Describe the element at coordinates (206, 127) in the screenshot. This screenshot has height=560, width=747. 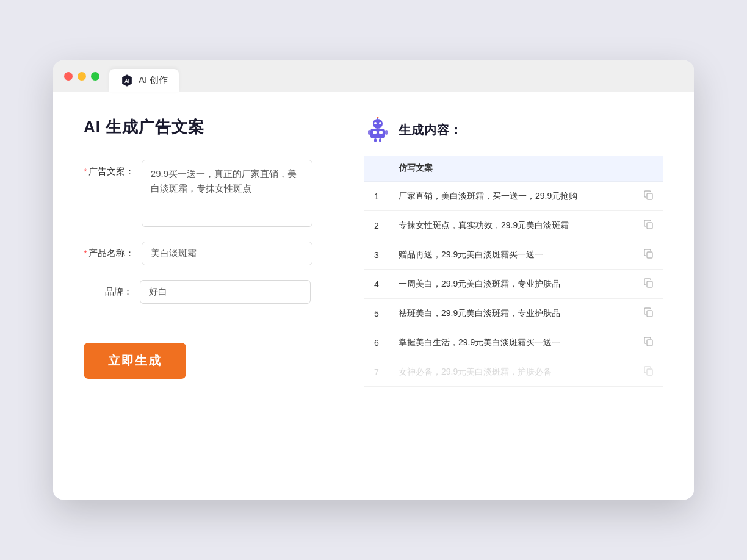
I see `page-title: AI 生成广告文案` at that location.